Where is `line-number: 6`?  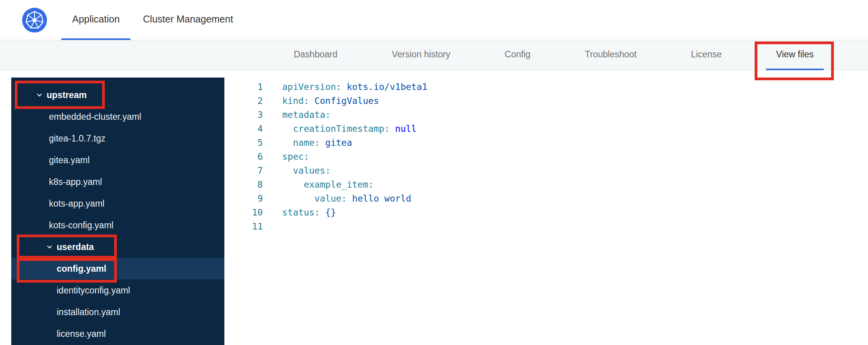
line-number: 6 is located at coordinates (244, 157).